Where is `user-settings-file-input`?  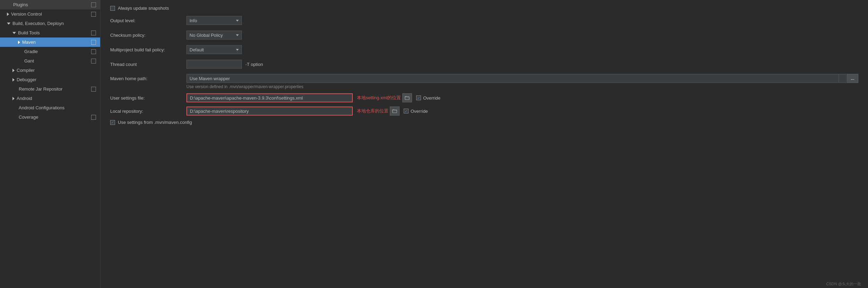 user-settings-file-input is located at coordinates (270, 98).